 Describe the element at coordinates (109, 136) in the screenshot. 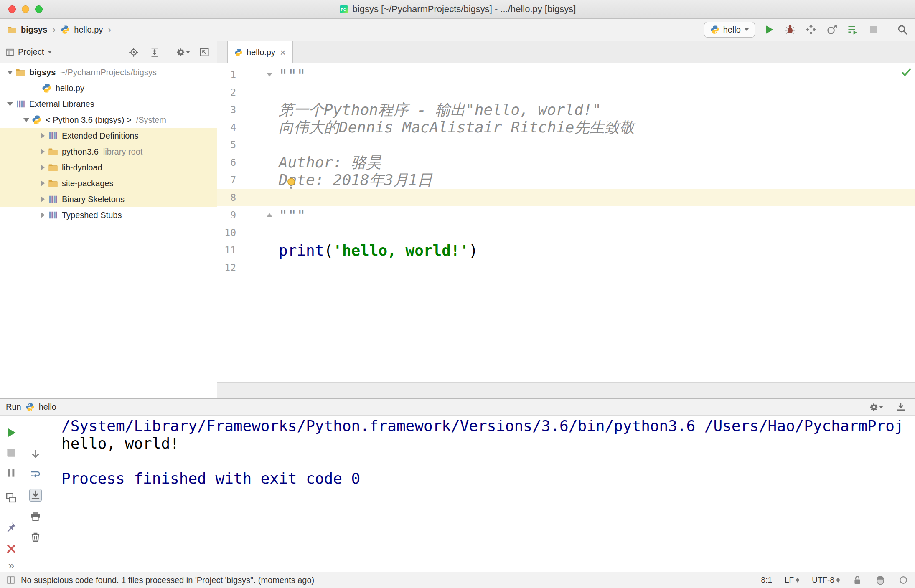

I see `tree-item-extended-definitions: Extended Definitions` at that location.